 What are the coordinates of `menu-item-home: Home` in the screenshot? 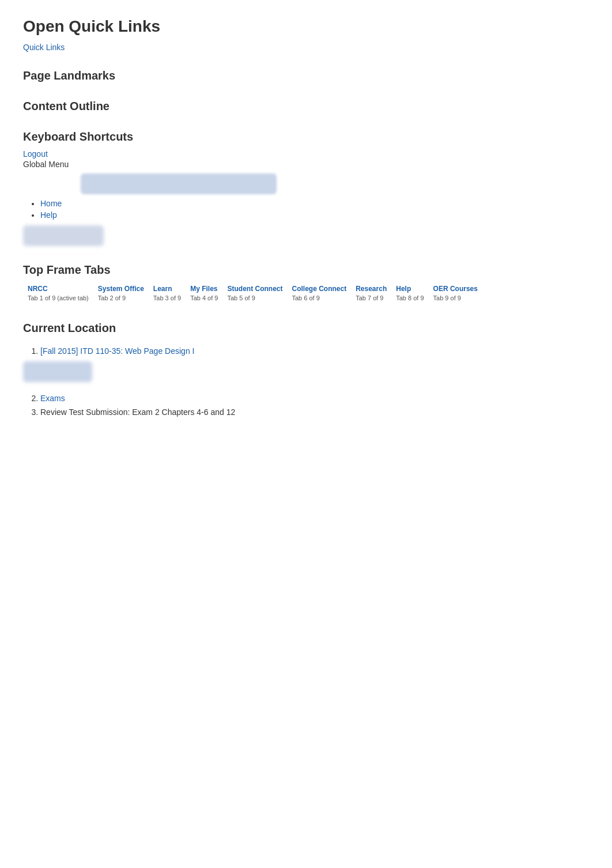 It's located at (315, 203).